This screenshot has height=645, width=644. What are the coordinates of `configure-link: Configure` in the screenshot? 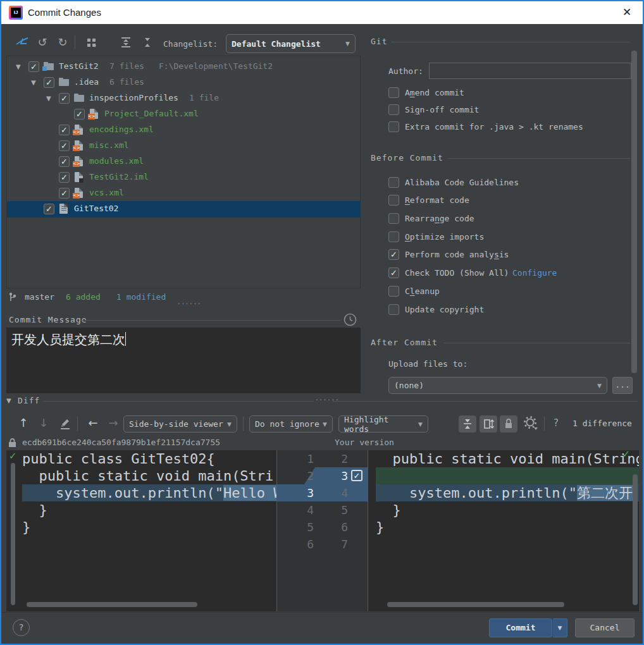 It's located at (535, 273).